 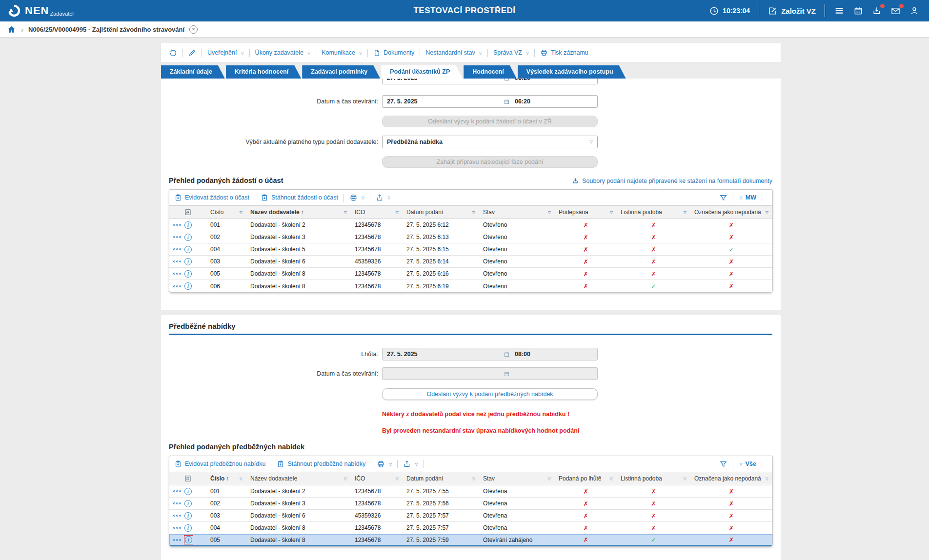 I want to click on breadcrumb-item: N006/25/V00004995 - Zajištění závodního …, so click(x=106, y=29).